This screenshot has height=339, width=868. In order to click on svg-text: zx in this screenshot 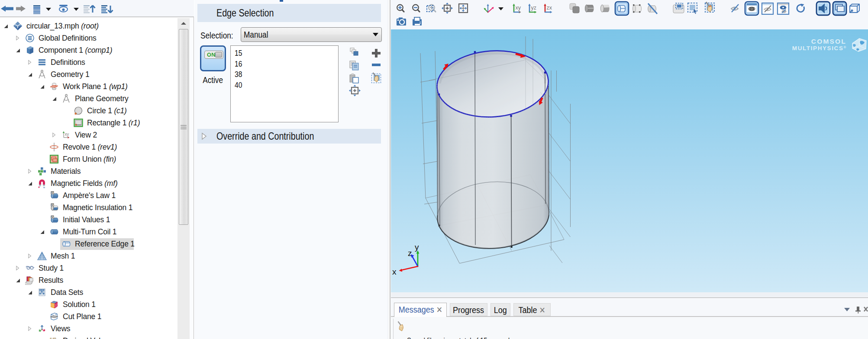, I will do `click(550, 8)`.